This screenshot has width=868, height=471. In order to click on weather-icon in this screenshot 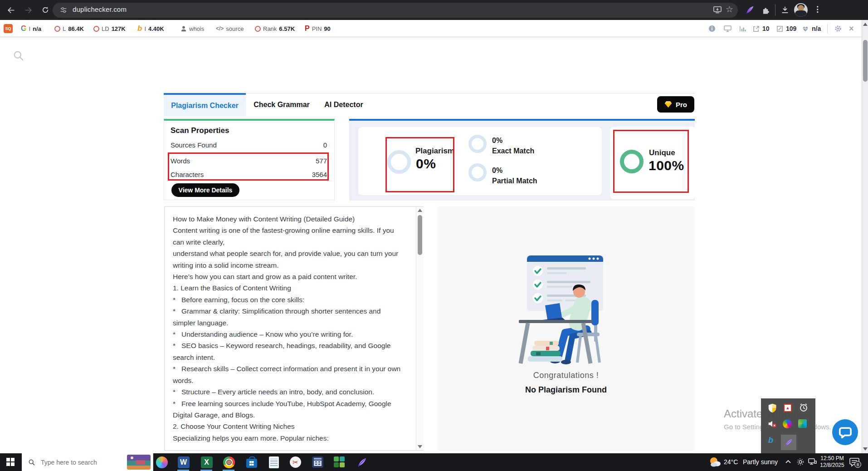, I will do `click(715, 462)`.